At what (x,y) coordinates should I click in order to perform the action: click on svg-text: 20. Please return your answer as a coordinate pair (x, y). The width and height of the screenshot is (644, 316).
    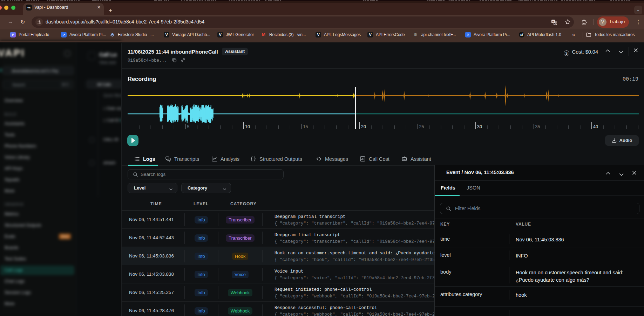
    Looking at the image, I should click on (364, 127).